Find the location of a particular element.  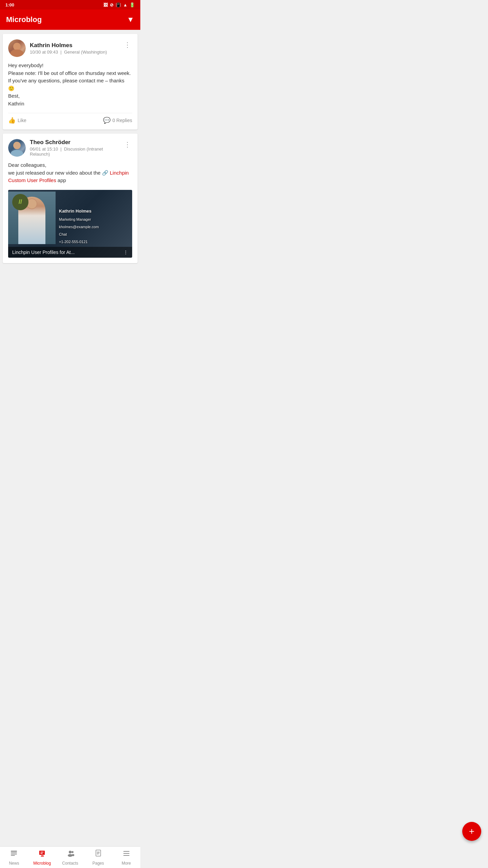

thumbs-up-icon: 👍 is located at coordinates (12, 120).